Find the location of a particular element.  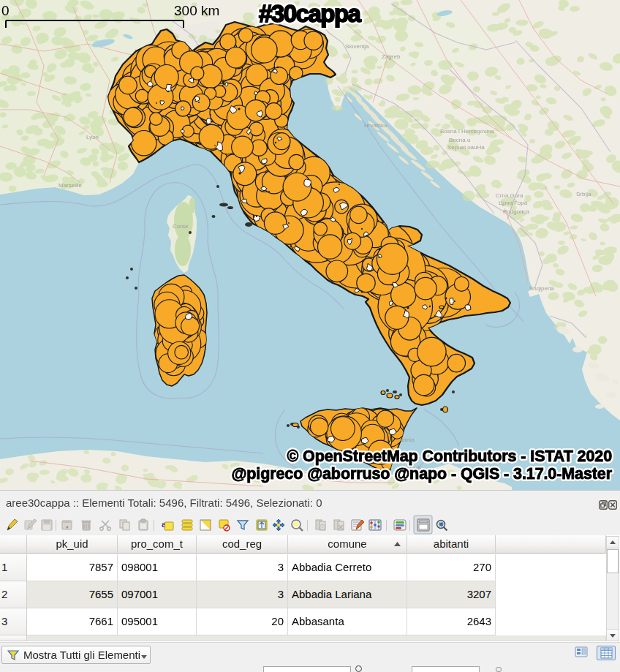

svg-text: 0 is located at coordinates (6, 10).